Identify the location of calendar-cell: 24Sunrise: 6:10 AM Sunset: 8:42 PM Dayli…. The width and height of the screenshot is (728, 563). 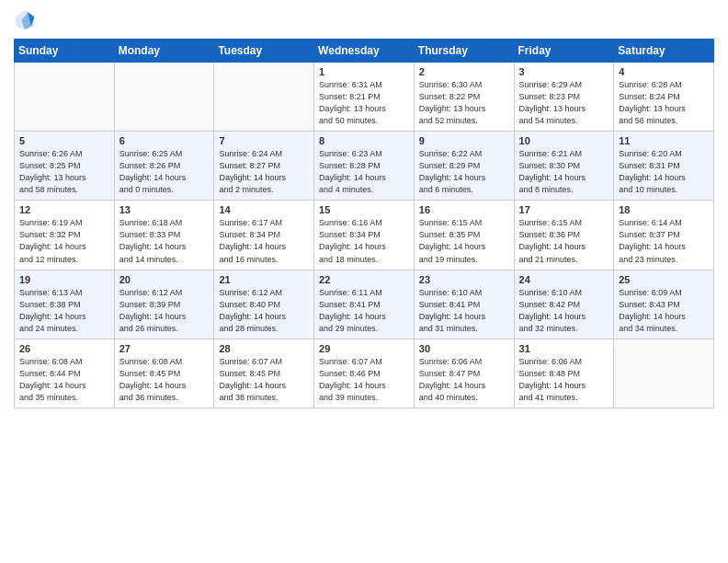
(564, 304).